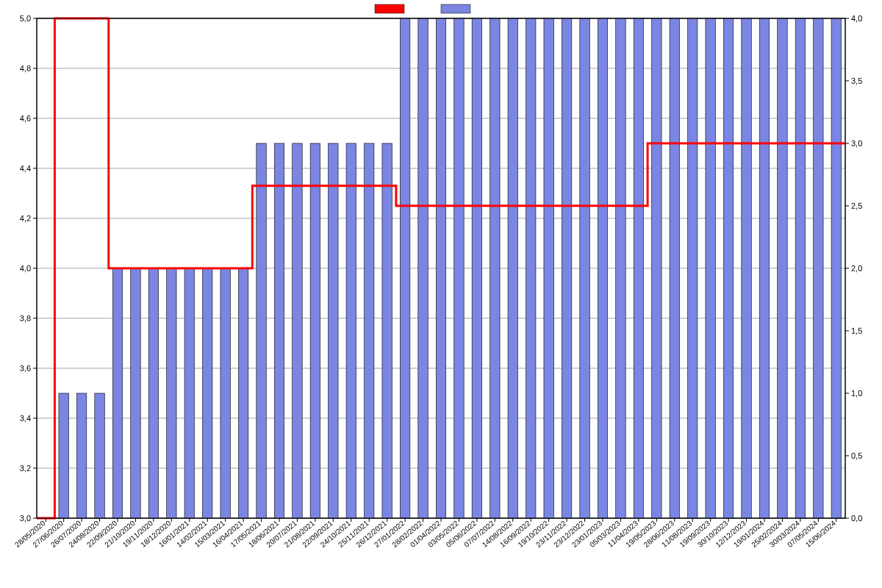 This screenshot has width=882, height=588. I want to click on y-right-tick-label: 3,5, so click(857, 81).